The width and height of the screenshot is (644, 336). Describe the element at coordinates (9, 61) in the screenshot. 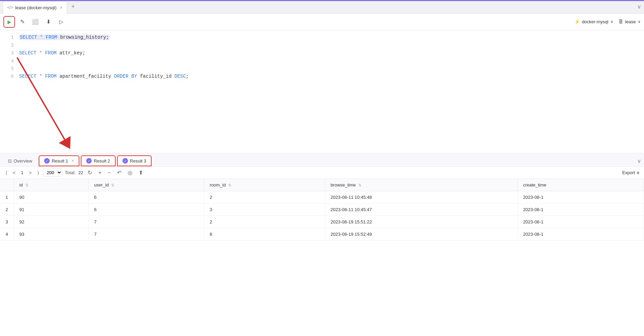

I see `line-number: 4` at that location.